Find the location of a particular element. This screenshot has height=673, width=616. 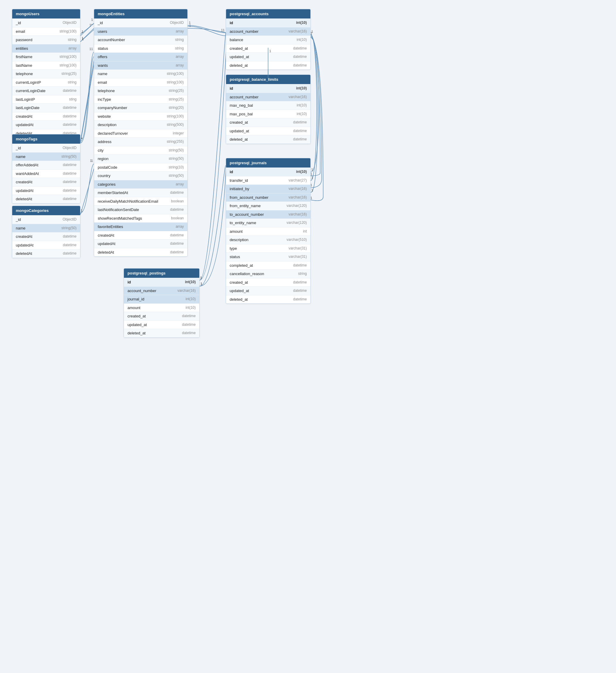

table-row: to_entity_name varchar(120) is located at coordinates (268, 223).